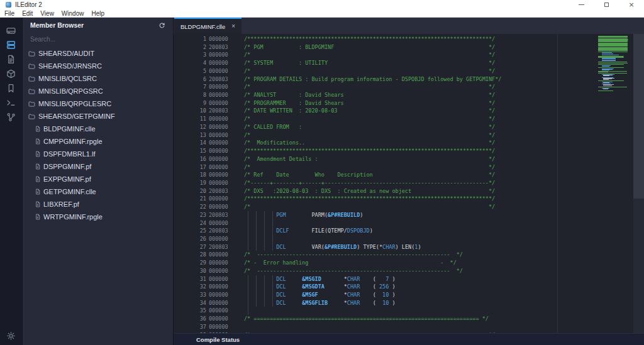 This screenshot has width=644, height=345. I want to click on tree-folder-shearsd-getpgminf: SHEARSD/GETPGMINF, so click(98, 116).